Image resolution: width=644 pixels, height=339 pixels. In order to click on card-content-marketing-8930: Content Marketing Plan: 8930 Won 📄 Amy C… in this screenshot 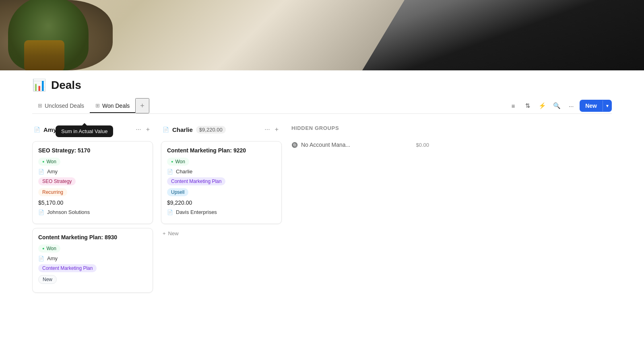, I will do `click(93, 261)`.